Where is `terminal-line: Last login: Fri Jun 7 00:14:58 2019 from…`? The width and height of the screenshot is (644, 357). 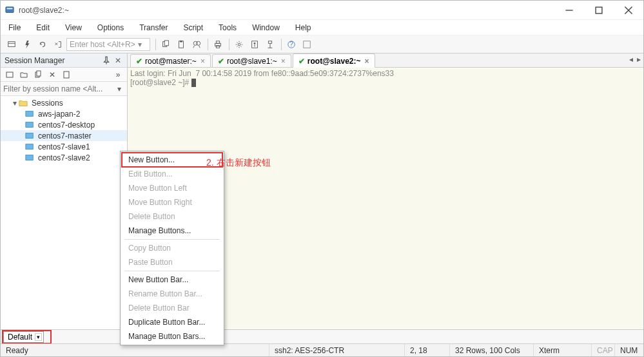 terminal-line: Last login: Fri Jun 7 00:14:58 2019 from… is located at coordinates (262, 73).